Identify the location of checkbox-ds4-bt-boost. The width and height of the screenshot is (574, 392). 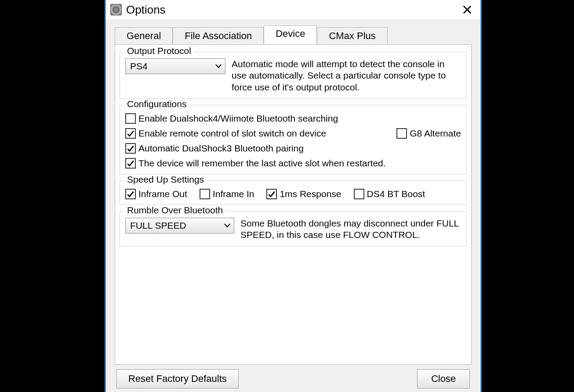
(359, 194).